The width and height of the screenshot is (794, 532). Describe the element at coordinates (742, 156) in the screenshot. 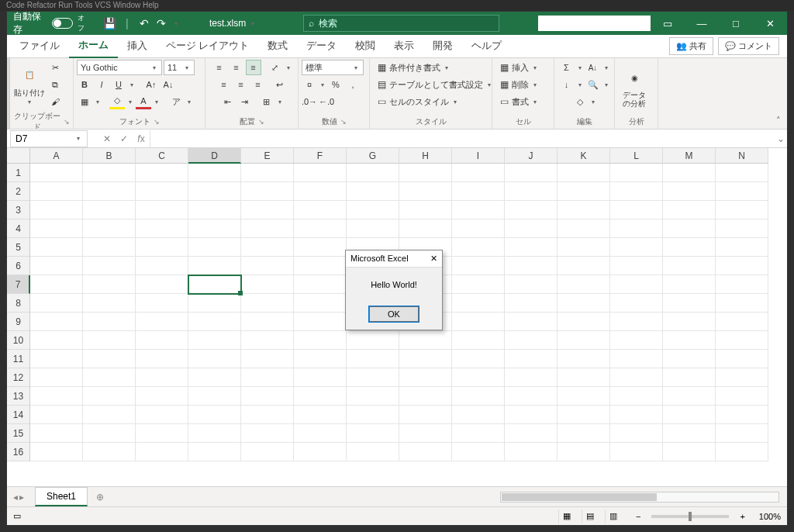

I see `column-header: N` at that location.